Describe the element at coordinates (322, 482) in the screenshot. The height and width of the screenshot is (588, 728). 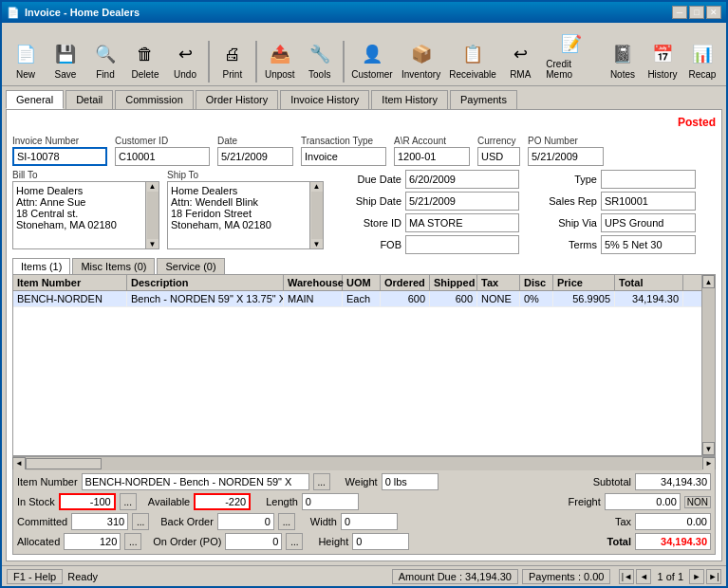
I see `item-number-ellipsis: ...` at that location.